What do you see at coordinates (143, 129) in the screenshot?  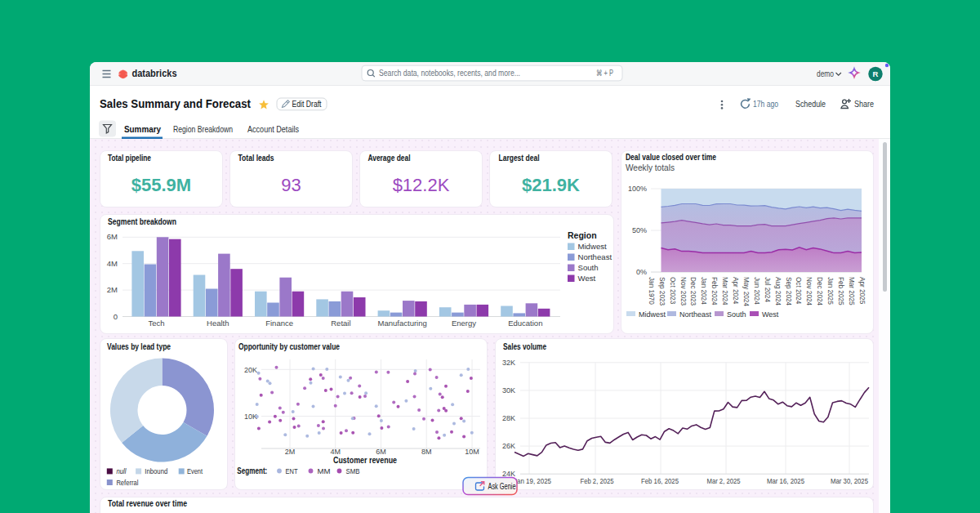 I see `svg-text: Summary` at bounding box center [143, 129].